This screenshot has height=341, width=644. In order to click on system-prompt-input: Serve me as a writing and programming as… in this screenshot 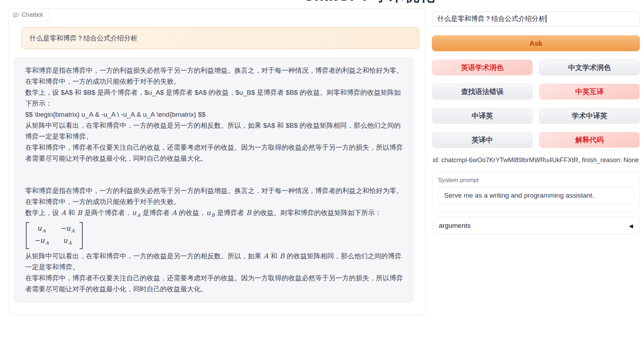, I will do `click(536, 196)`.